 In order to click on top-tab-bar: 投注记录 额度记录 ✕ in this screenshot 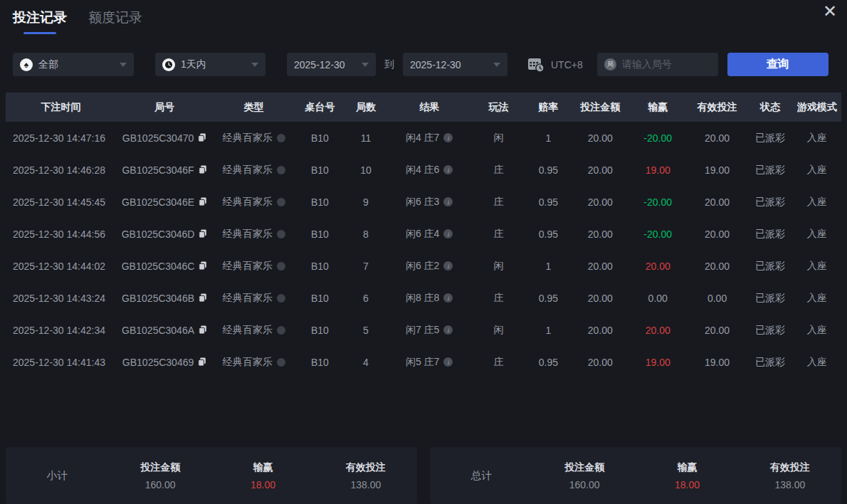, I will do `click(424, 17)`.